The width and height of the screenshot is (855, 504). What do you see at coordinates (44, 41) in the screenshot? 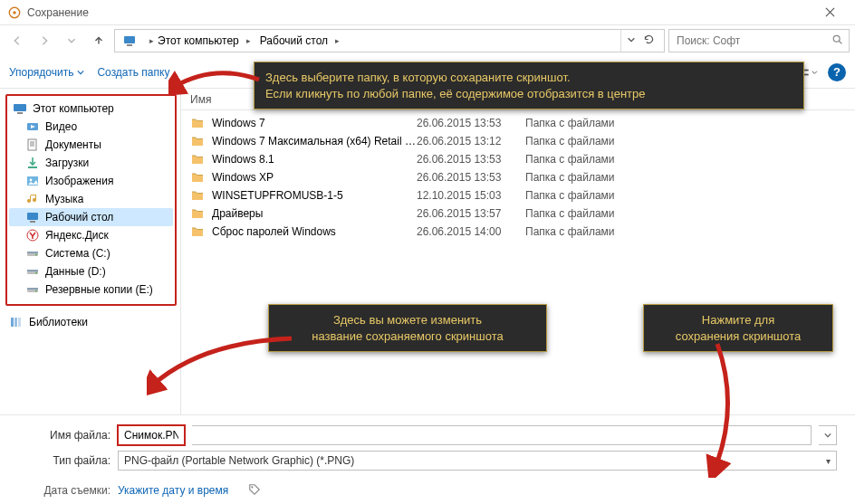
I see `nav-forward-button` at bounding box center [44, 41].